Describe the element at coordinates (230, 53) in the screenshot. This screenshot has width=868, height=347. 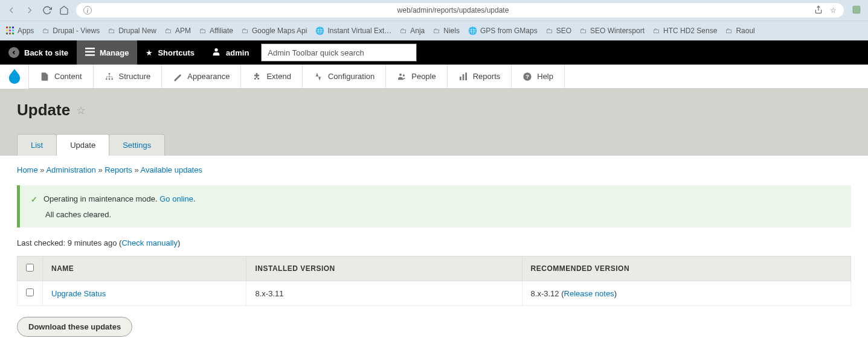
I see `user-button: admin` at that location.